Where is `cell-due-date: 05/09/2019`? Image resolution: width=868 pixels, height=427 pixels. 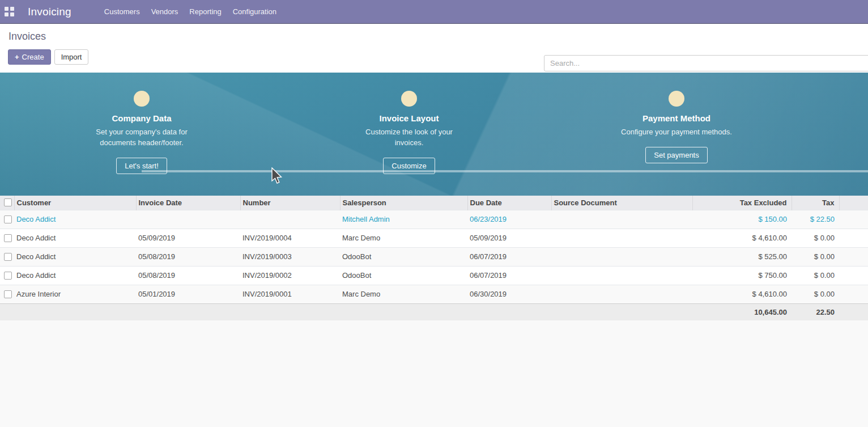 cell-due-date: 05/09/2019 is located at coordinates (509, 238).